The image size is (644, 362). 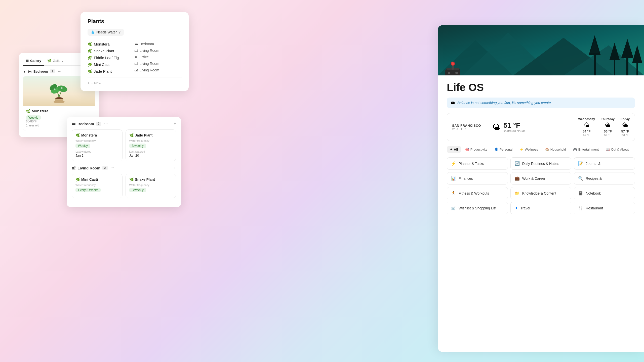 I want to click on plus-icon: +, so click(x=89, y=83).